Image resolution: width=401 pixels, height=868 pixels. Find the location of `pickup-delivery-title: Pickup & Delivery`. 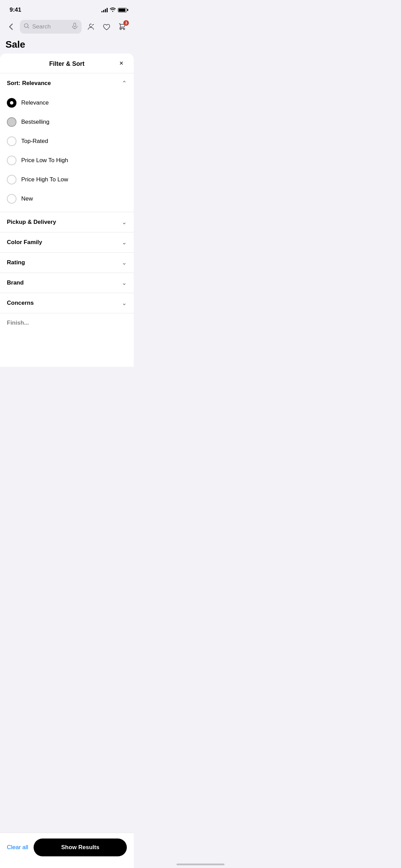

pickup-delivery-title: Pickup & Delivery is located at coordinates (32, 222).